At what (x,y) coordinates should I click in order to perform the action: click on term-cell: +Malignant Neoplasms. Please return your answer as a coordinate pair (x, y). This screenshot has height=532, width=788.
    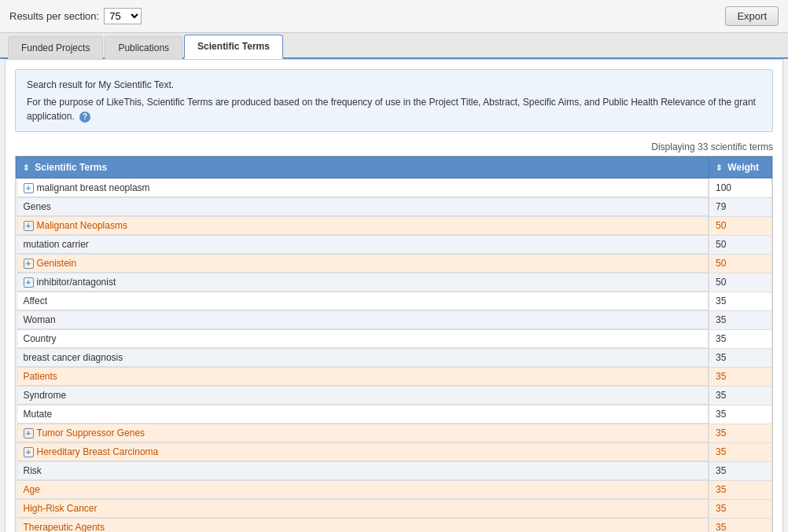
    Looking at the image, I should click on (363, 226).